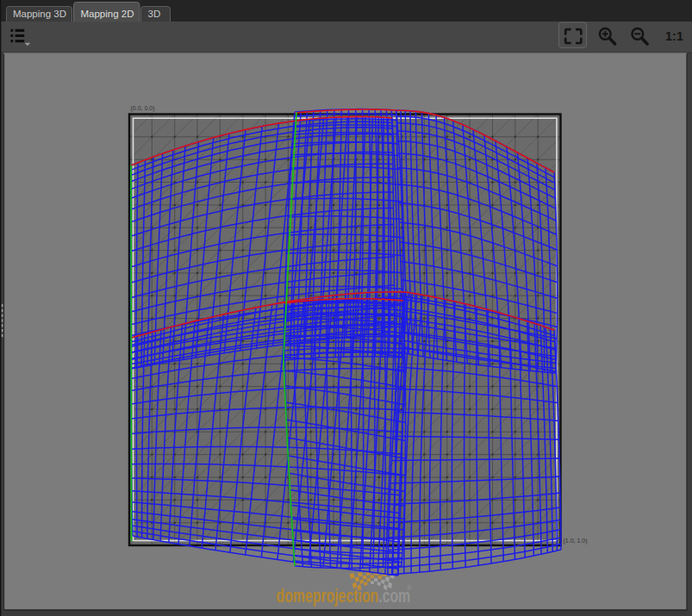 The image size is (692, 616). Describe the element at coordinates (674, 36) in the screenshot. I see `svg-text: 1:1` at that location.